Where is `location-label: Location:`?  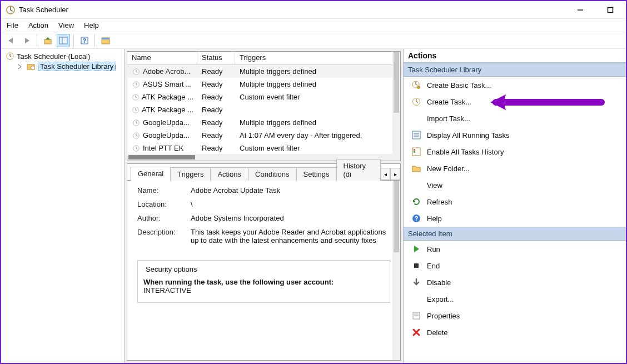
location-label: Location: is located at coordinates (164, 205).